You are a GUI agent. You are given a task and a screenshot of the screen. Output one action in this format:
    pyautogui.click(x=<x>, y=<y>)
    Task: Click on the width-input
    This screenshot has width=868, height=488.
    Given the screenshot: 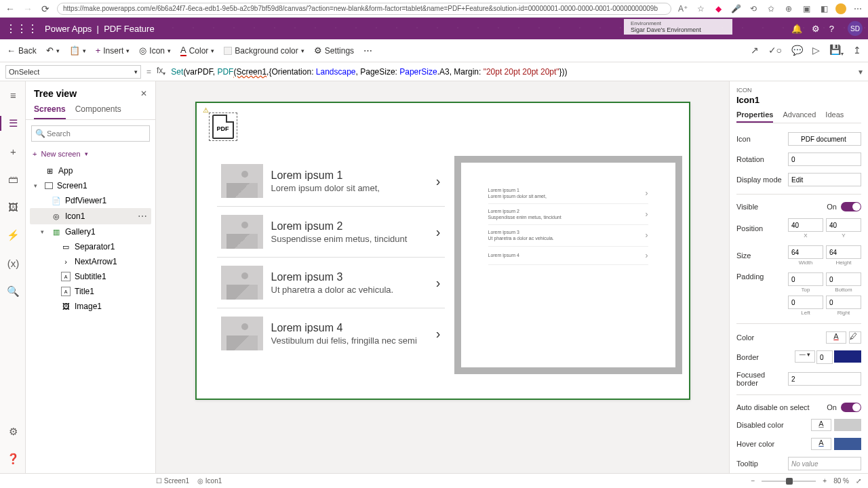 What is the action you would take?
    pyautogui.click(x=806, y=252)
    